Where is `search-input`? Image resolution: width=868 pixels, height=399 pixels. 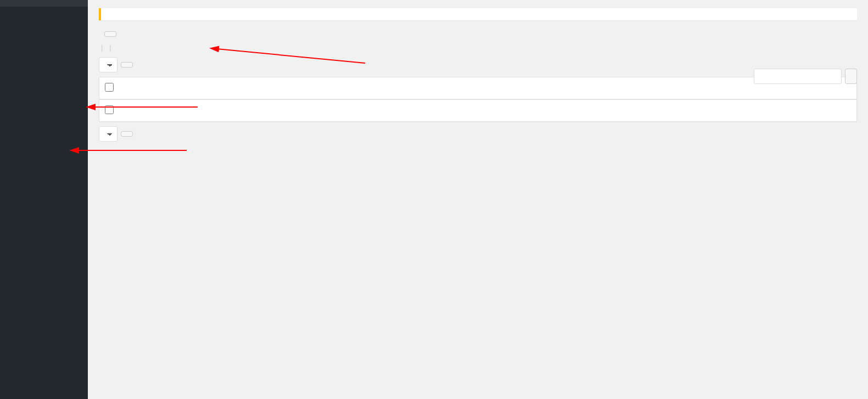
search-input is located at coordinates (798, 76).